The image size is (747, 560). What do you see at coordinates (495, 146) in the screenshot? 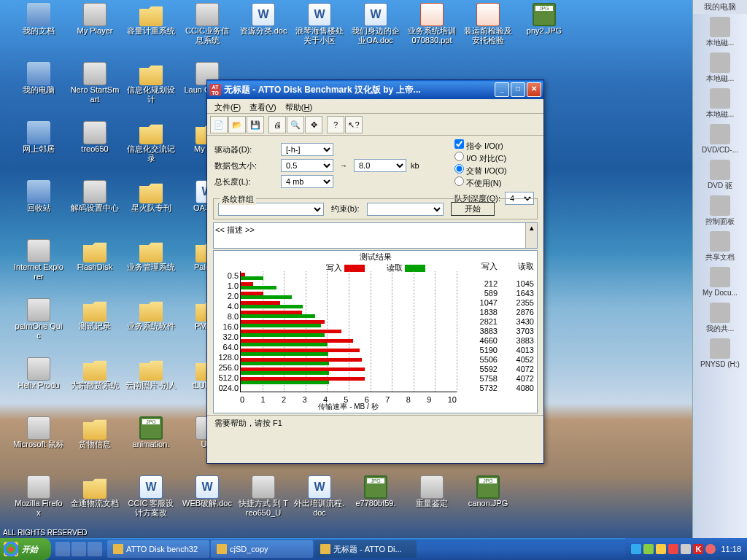
I see `io-cmd-check: 指令 I/O(r)` at bounding box center [495, 146].